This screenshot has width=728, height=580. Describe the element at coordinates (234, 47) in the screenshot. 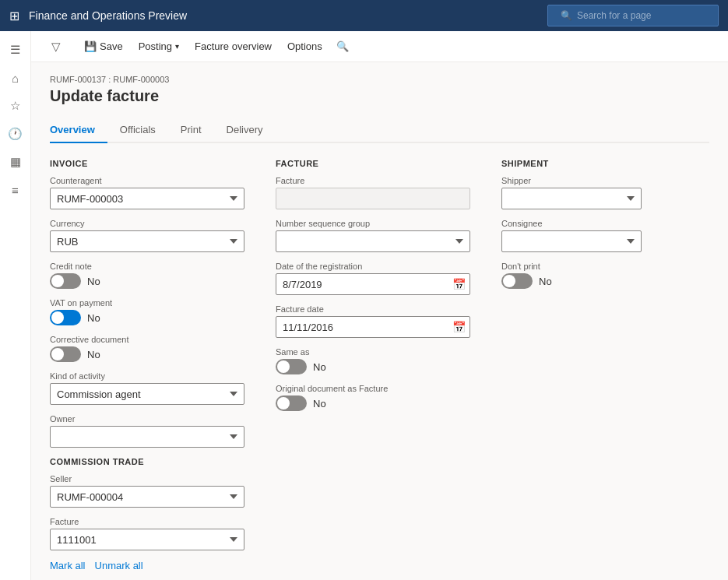

I see `facture-overview-button: Facture overview` at that location.